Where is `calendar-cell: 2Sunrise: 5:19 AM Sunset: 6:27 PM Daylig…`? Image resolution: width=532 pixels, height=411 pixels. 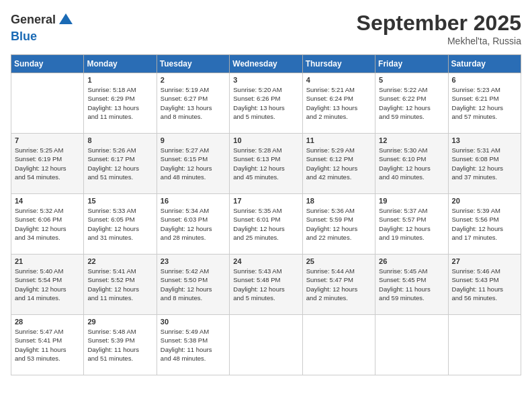 calendar-cell: 2Sunrise: 5:19 AM Sunset: 6:27 PM Daylig… is located at coordinates (193, 103).